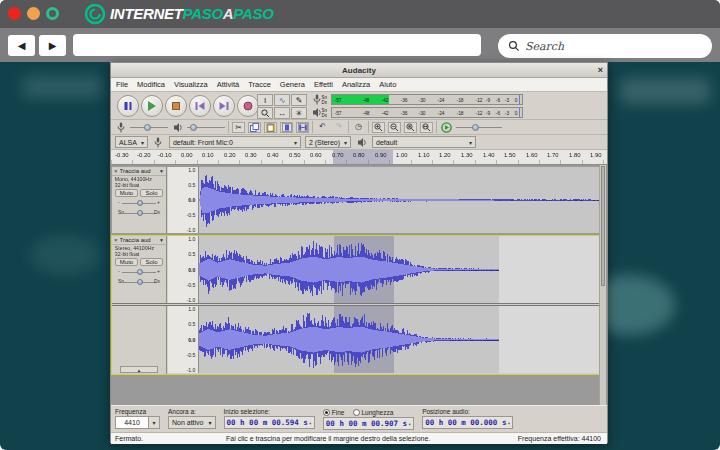 This screenshot has width=720, height=450. I want to click on menu-aiuto: Aiuto, so click(388, 84).